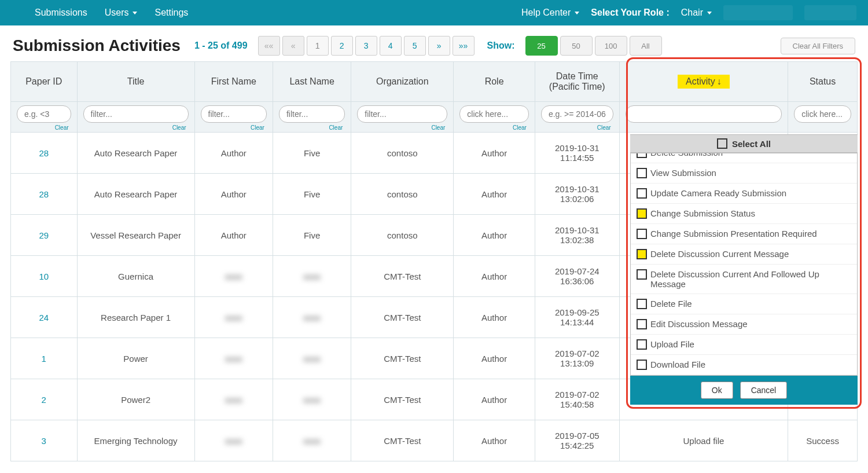  Describe the element at coordinates (403, 359) in the screenshot. I see `cell-organization: CMT-Test` at that location.